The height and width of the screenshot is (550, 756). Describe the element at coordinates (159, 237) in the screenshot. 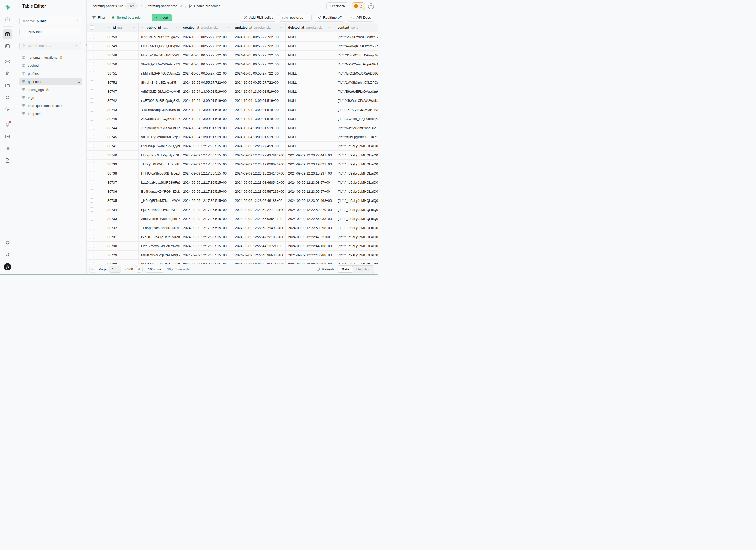

I see `cell-public-id: rYbORF2e4YgDt9fKAXaKn` at that location.